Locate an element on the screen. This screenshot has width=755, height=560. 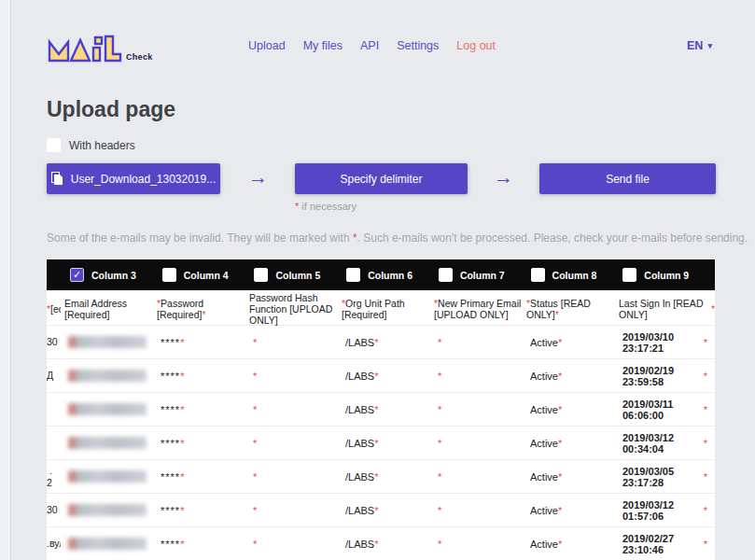
nav-item-settings: Settings is located at coordinates (418, 46).